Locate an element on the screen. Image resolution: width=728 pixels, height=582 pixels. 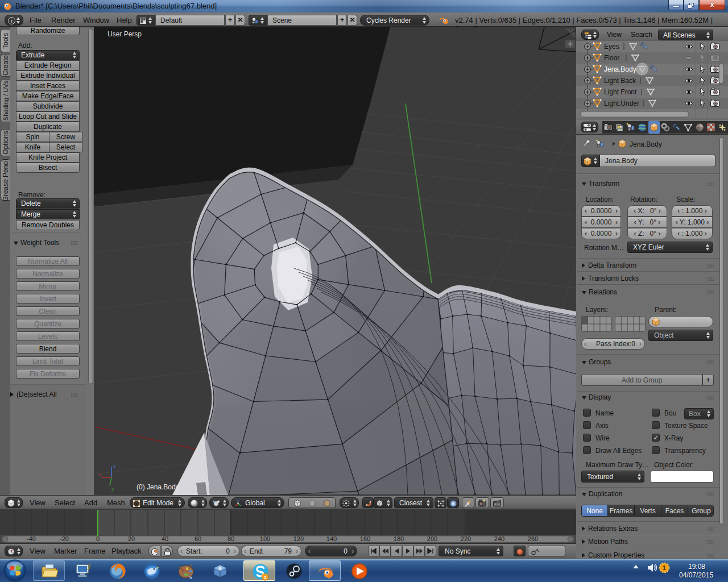
svg-text: 120 is located at coordinates (299, 539).